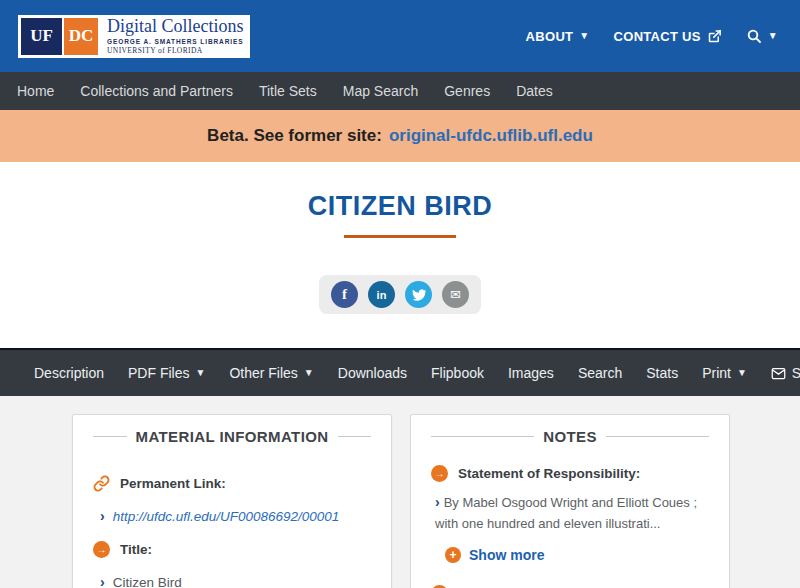 This screenshot has height=588, width=800. I want to click on title-label: Title:, so click(136, 550).